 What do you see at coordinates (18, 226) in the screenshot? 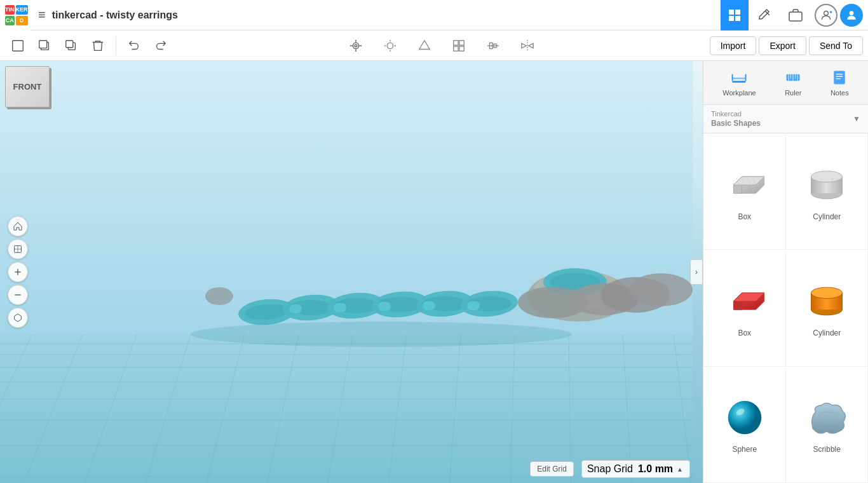
I see `home-button` at bounding box center [18, 226].